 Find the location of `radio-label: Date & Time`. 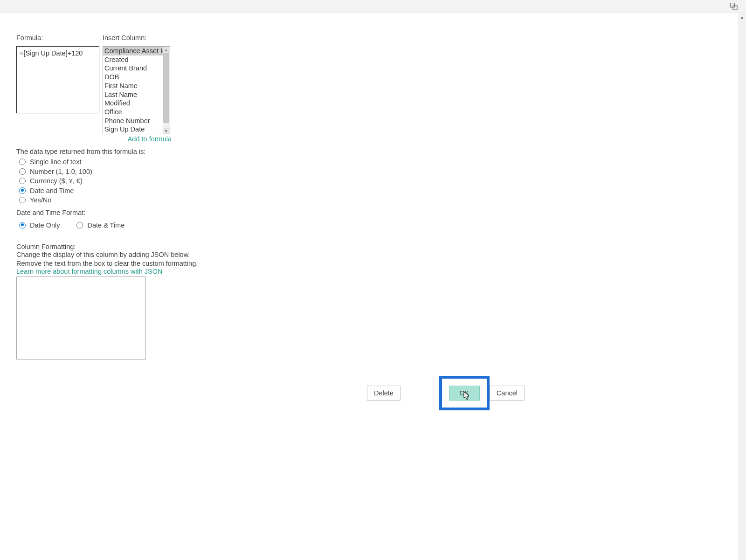

radio-label: Date & Time is located at coordinates (106, 225).